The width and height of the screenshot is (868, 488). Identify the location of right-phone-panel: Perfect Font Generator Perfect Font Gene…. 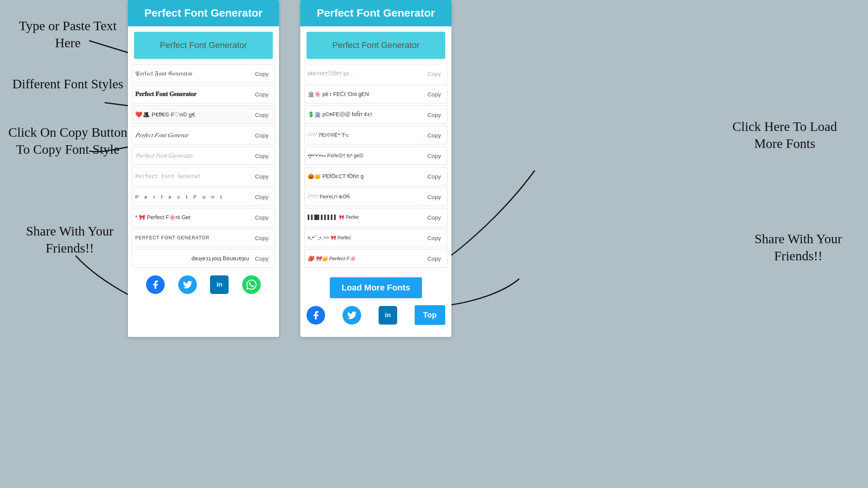
(376, 168).